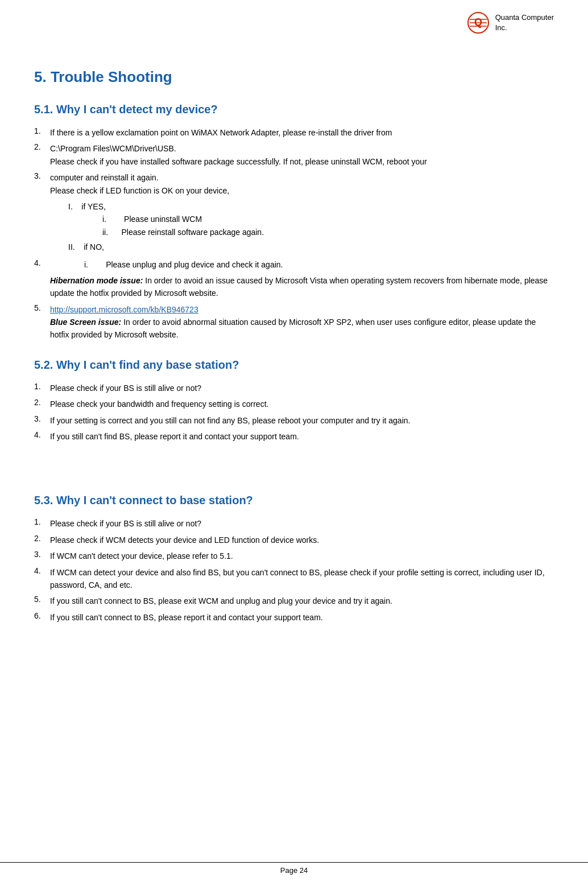 This screenshot has height=886, width=588. I want to click on item-text: Please check if WCM detects your device …, so click(302, 540).